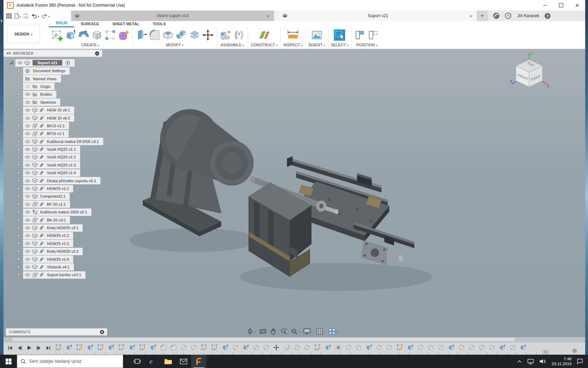 The height and width of the screenshot is (368, 588). I want to click on browser-item-label: Kuličková matice DF2005 v3:1, so click(72, 142).